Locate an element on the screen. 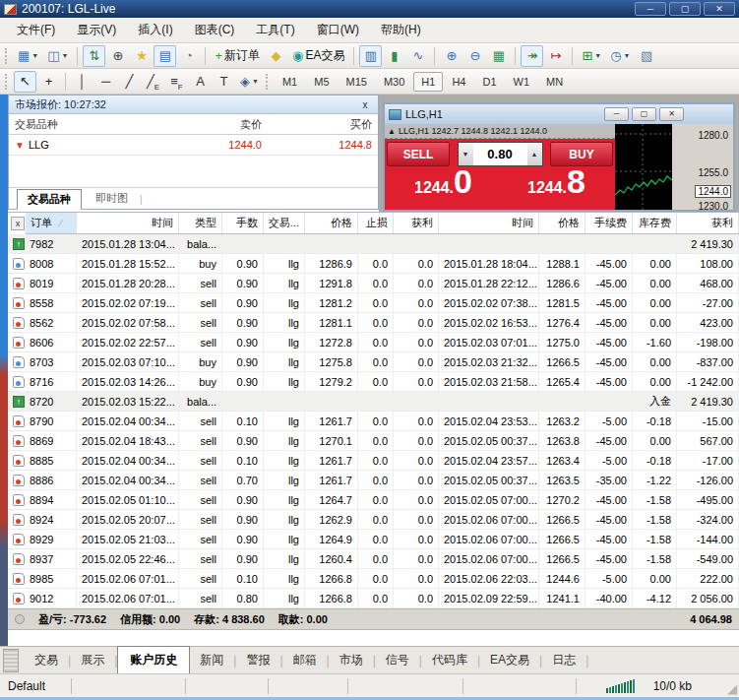 The image size is (739, 700). timeframe-h4: H4 is located at coordinates (459, 82).